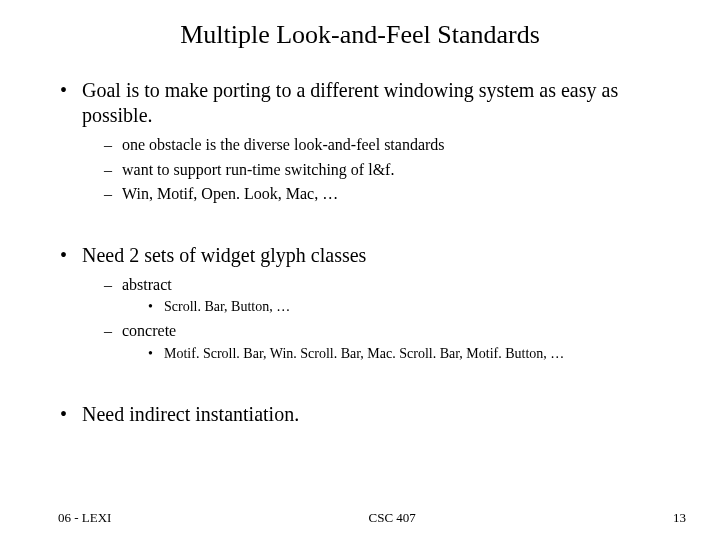  What do you see at coordinates (147, 284) in the screenshot?
I see `sub-text: abstract` at bounding box center [147, 284].